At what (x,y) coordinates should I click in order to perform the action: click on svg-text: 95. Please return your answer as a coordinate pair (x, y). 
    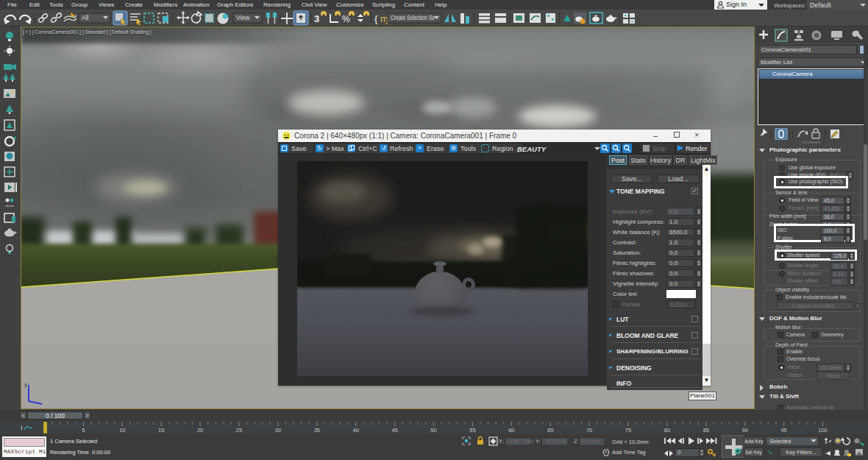
    Looking at the image, I should click on (783, 430).